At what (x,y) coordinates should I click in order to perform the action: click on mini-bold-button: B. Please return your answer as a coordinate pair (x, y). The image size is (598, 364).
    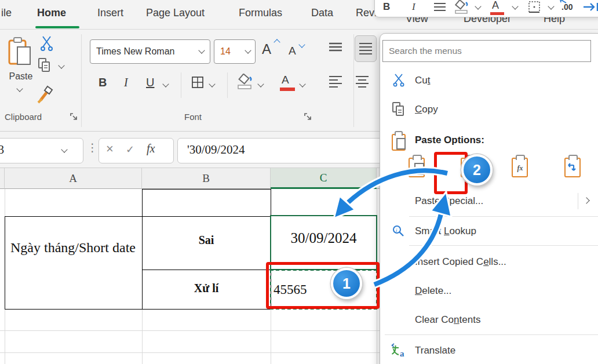
    Looking at the image, I should click on (386, 7).